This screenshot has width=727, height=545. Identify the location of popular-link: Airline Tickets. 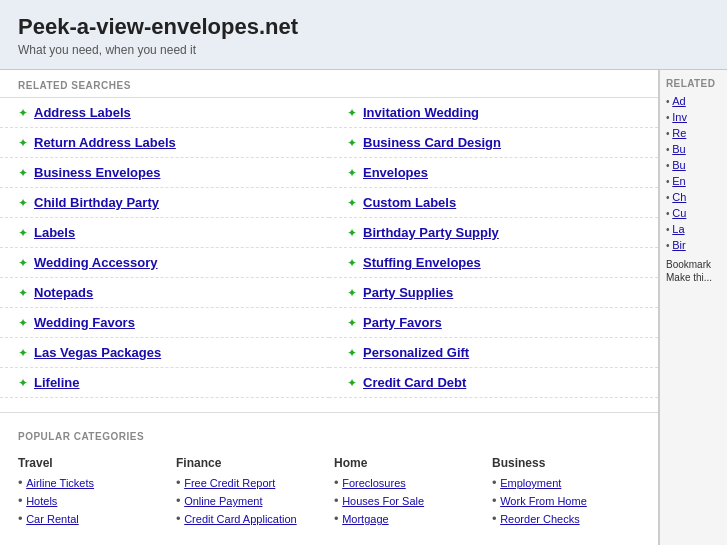
(60, 483).